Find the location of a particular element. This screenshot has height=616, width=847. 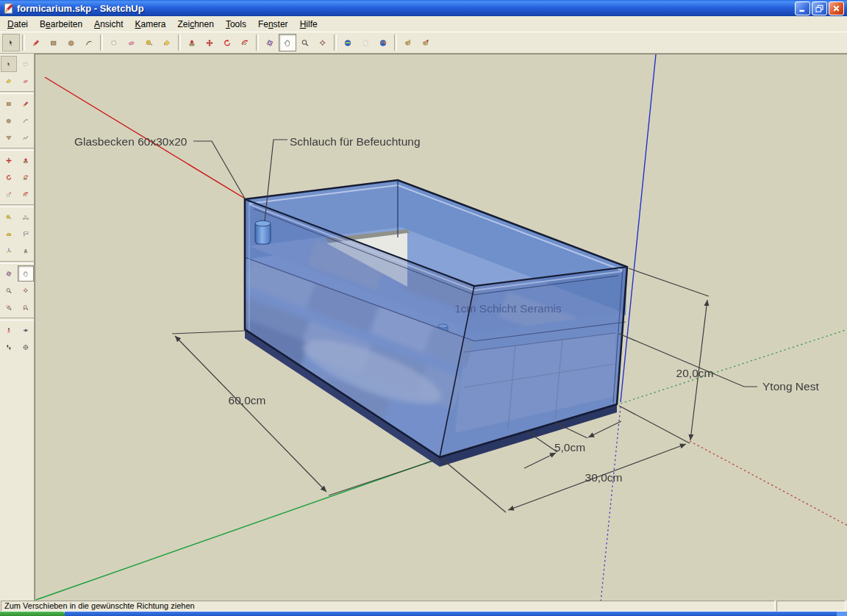

menu-kamera: Kamera is located at coordinates (150, 24).